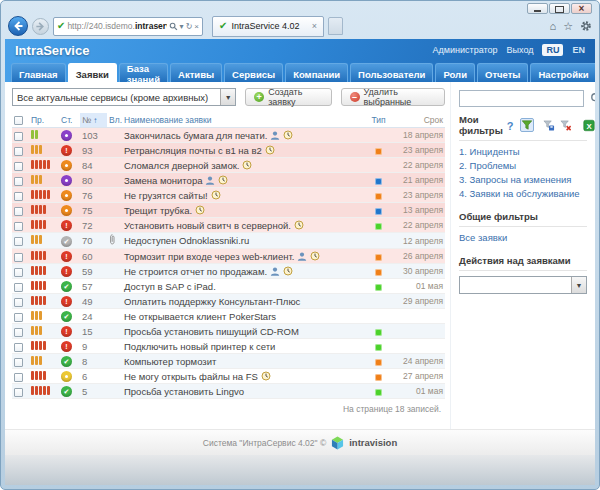  What do you see at coordinates (562, 72) in the screenshot?
I see `nav-tab-Настройки: Настройки` at bounding box center [562, 72].